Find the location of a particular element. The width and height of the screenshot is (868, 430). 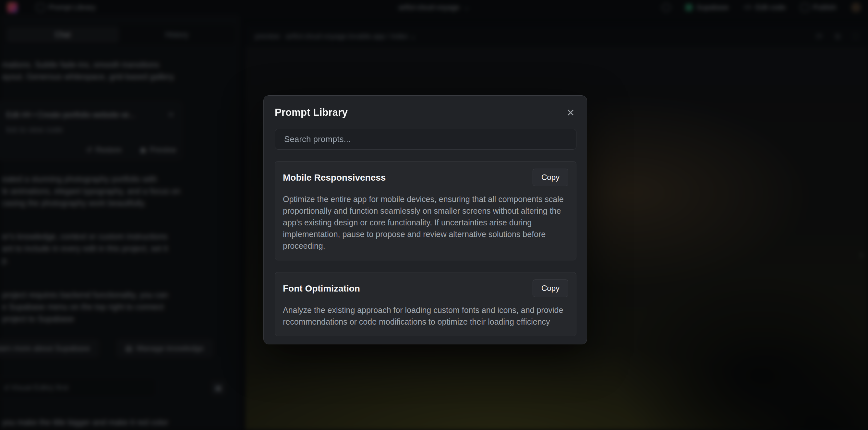

search-prompts-input is located at coordinates (426, 139).